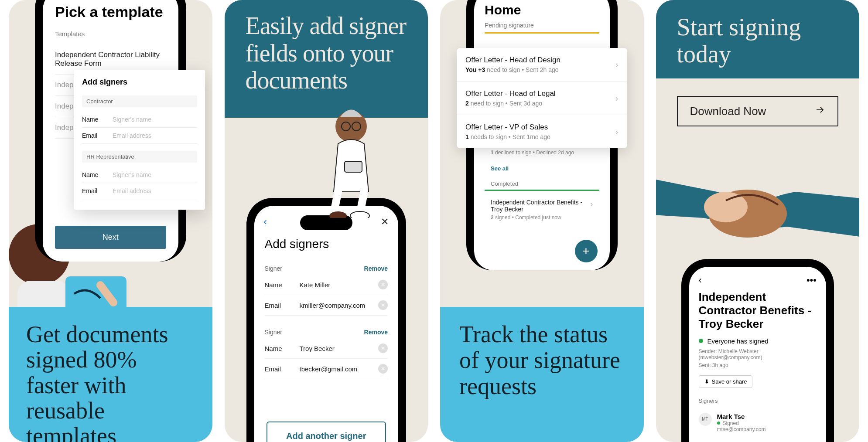 This screenshot has height=442, width=868. What do you see at coordinates (758, 205) in the screenshot?
I see `illustration-handshake` at bounding box center [758, 205].